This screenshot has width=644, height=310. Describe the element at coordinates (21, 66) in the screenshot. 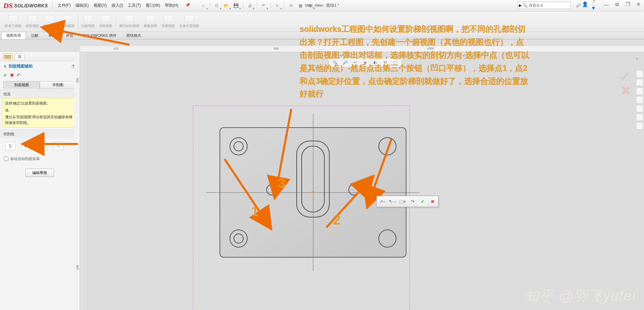

I see `pm-title: 剖面视图辅助` at that location.